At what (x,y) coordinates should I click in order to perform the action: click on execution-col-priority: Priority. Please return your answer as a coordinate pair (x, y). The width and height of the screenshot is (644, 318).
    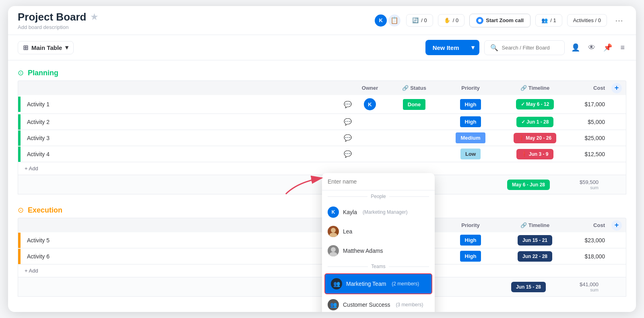
    Looking at the image, I should click on (471, 225).